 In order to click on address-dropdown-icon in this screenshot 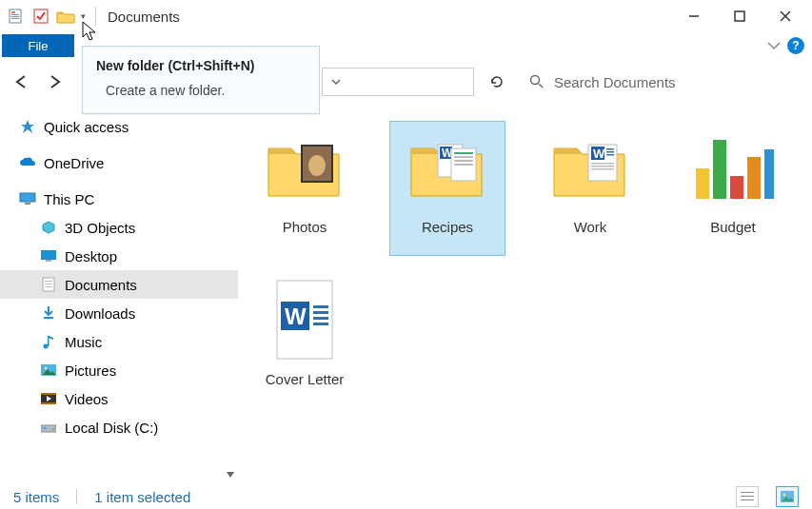, I will do `click(336, 82)`.